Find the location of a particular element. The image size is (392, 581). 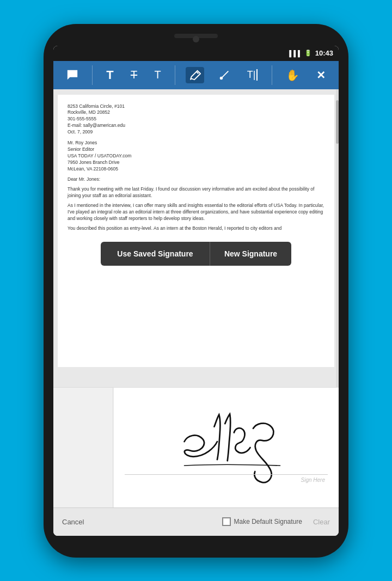

scrollbar-track is located at coordinates (338, 238).